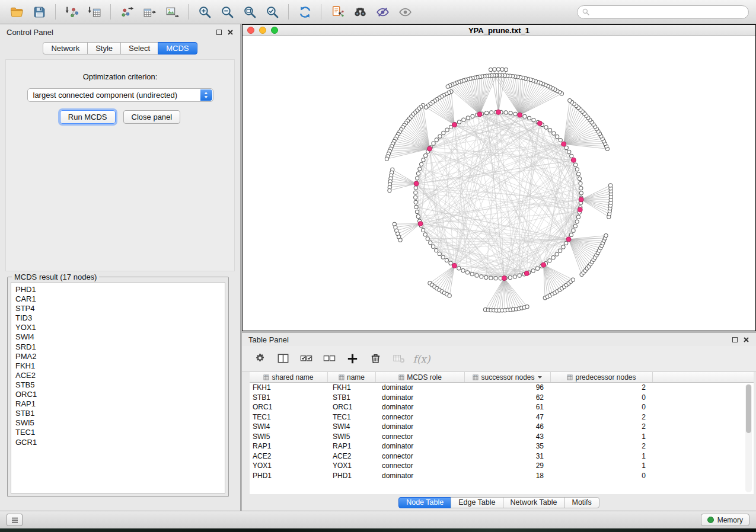 The width and height of the screenshot is (756, 532). Describe the element at coordinates (382, 12) in the screenshot. I see `hide-details-button` at that location.